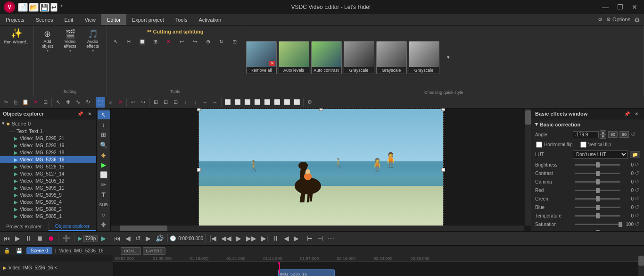 The image size is (644, 276). Describe the element at coordinates (213, 238) in the screenshot. I see `goto-start-btn: |◀` at that location.